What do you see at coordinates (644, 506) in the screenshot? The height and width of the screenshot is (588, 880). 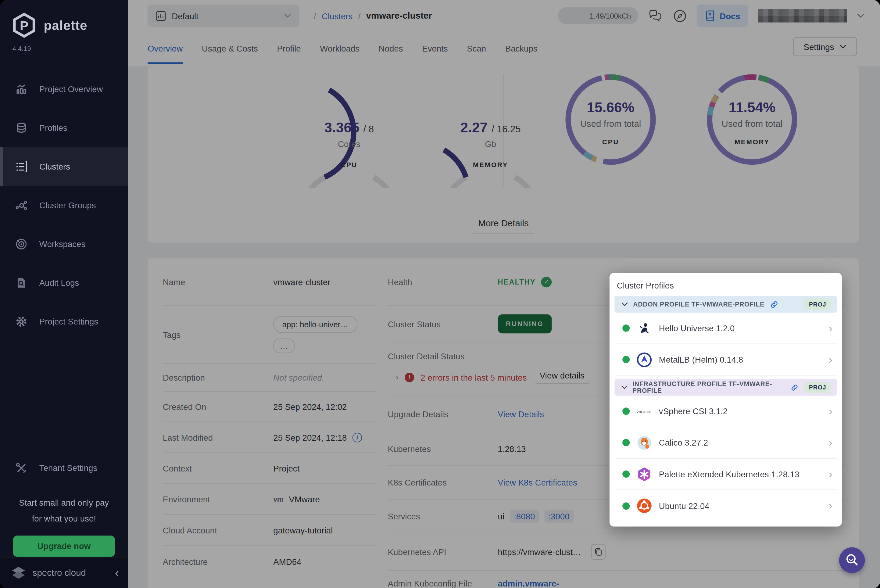 I see `ubuntu-icon` at bounding box center [644, 506].